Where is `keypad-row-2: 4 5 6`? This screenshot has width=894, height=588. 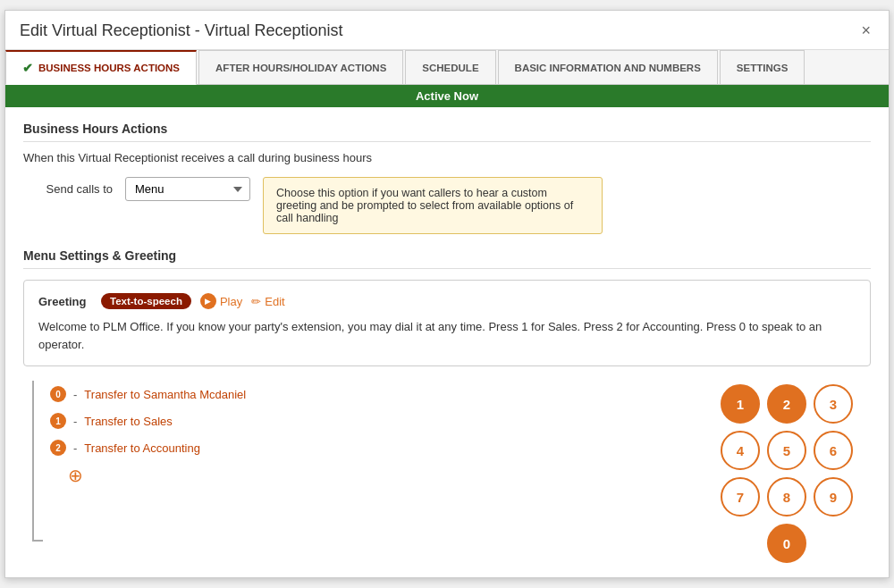
keypad-row-2: 4 5 6 is located at coordinates (787, 450).